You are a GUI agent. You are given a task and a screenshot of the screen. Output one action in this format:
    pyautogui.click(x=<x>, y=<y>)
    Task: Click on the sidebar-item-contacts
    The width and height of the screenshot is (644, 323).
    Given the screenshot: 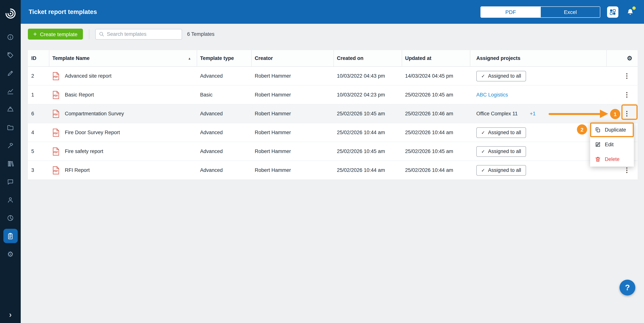 What is the action you would take?
    pyautogui.click(x=10, y=200)
    